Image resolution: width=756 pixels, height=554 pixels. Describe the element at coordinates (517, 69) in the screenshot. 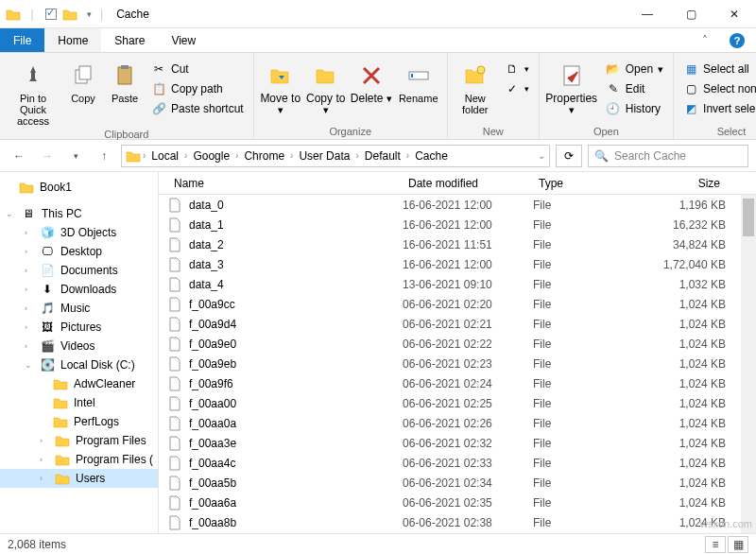

I see `new-item-button: 🗋▾` at that location.